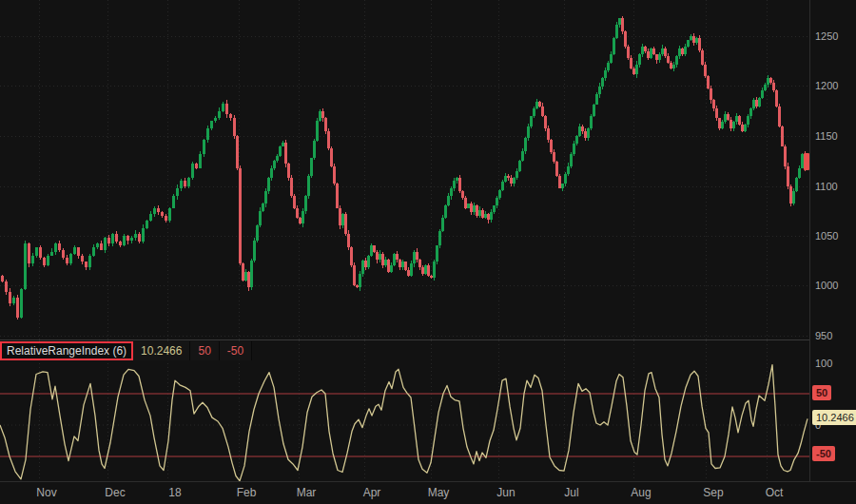  Describe the element at coordinates (162, 351) in the screenshot. I see `indicator-value: 10.2466` at that location.